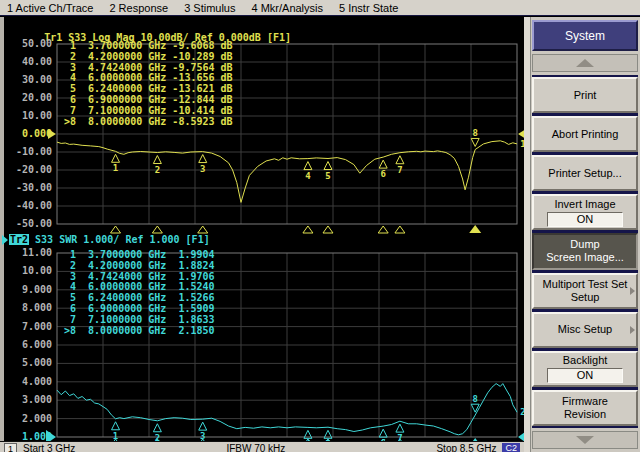  I want to click on marker-table-row: 2 4.2000000 GHz -10.289 dB, so click(148, 58).